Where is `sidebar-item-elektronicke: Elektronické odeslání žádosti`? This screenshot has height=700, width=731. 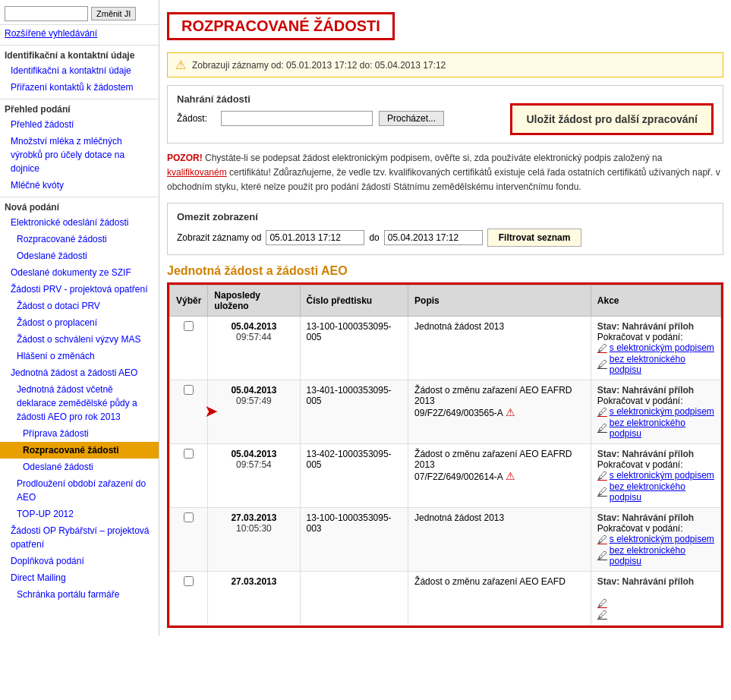
sidebar-item-elektronicke: Elektronické odeslání žádosti is located at coordinates (79, 222).